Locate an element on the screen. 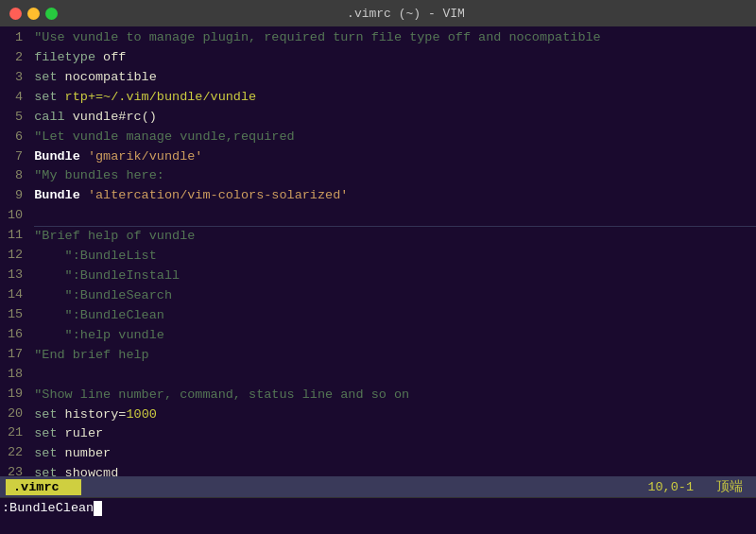  title-bar: .vimrc (~) - VIM is located at coordinates (378, 13).